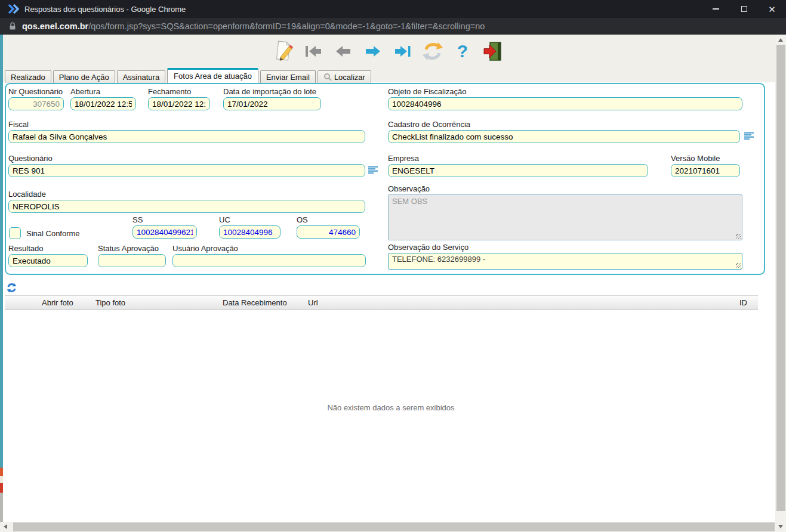 The image size is (786, 532). I want to click on url-path: /qos/form.jsp?sys=SQS&action=openform&fo…, so click(286, 26).